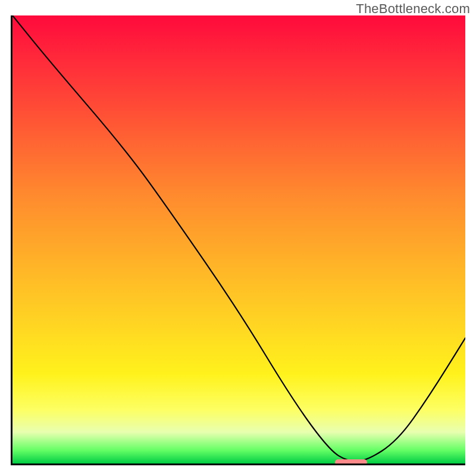 The width and height of the screenshot is (476, 476). I want to click on optimal-range-marker, so click(351, 462).